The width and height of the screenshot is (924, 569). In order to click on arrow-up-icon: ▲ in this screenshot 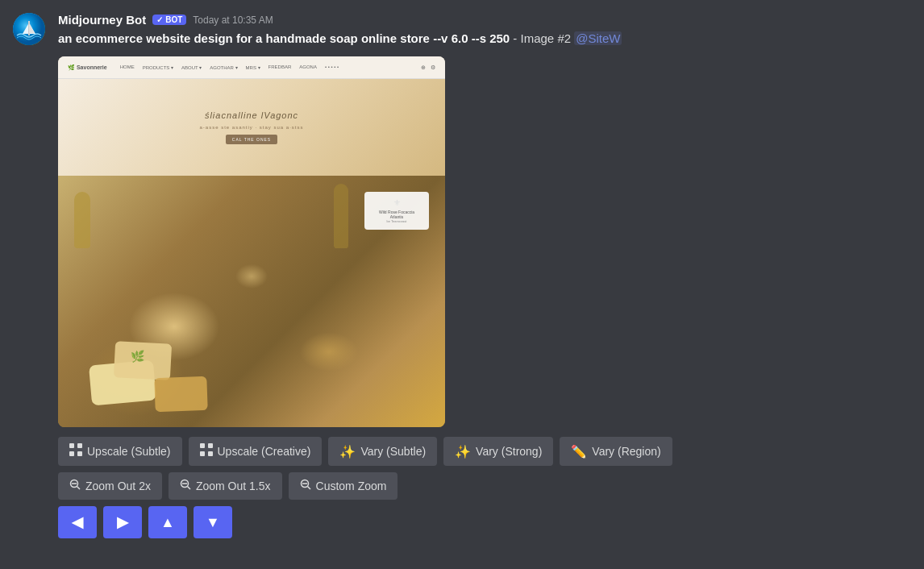, I will do `click(168, 522)`.